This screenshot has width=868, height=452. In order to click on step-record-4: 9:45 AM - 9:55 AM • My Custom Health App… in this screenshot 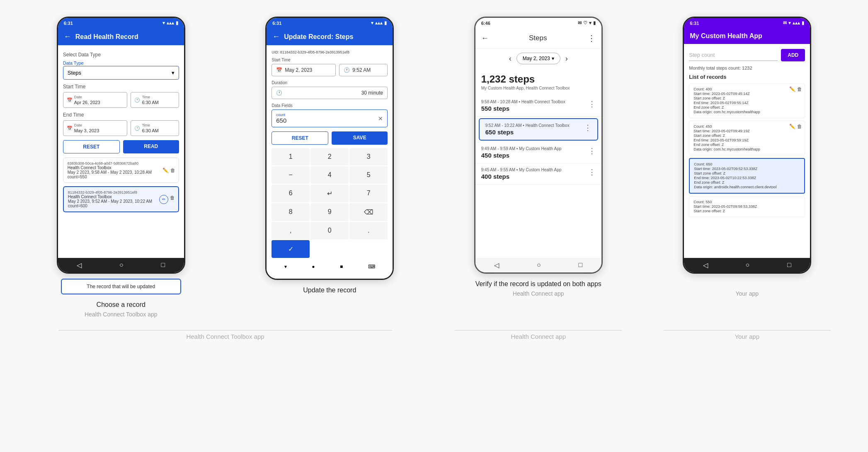, I will do `click(538, 174)`.